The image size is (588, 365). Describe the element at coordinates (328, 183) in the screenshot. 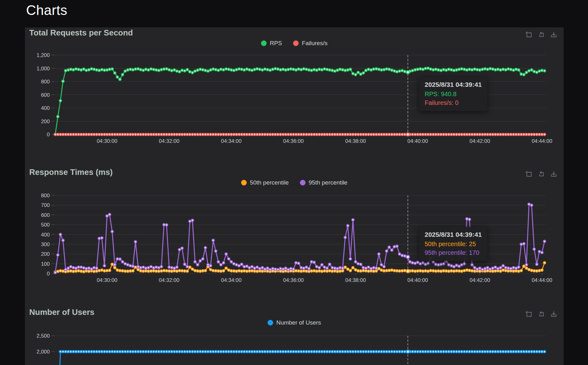

I see `p95-legend-label: 95th percentile` at that location.